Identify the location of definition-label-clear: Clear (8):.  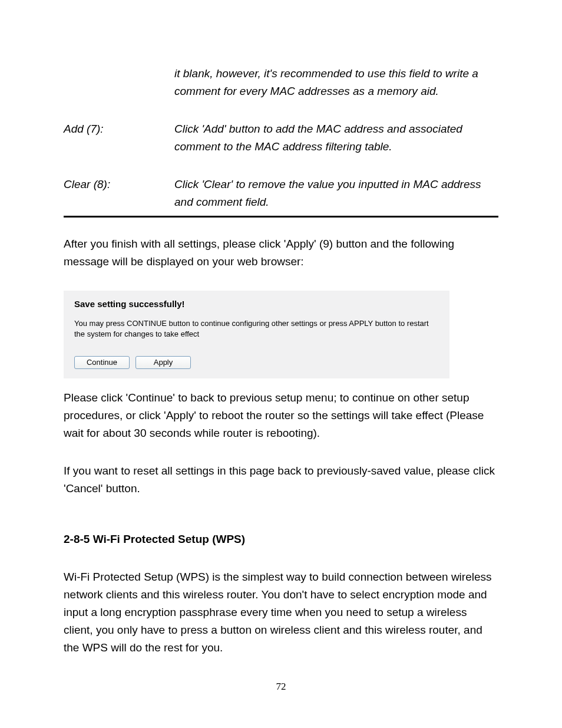
(119, 193).